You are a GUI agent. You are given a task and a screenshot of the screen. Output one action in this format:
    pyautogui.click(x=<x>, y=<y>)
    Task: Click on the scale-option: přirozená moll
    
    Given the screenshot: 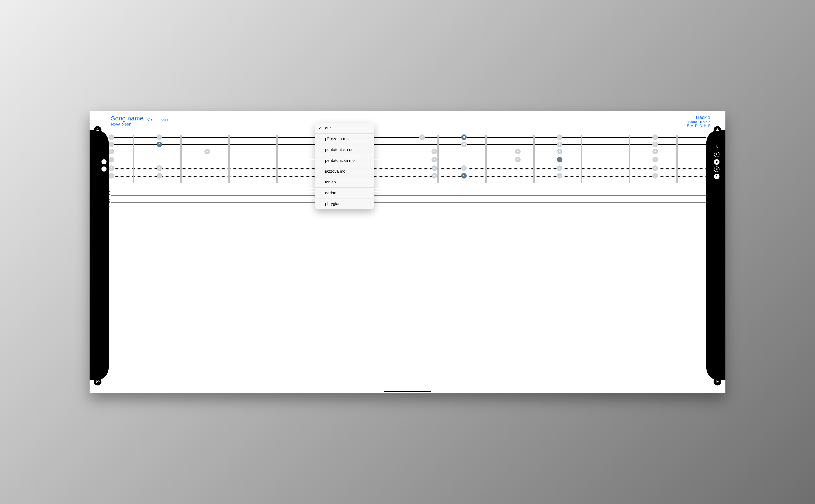 What is the action you would take?
    pyautogui.click(x=344, y=139)
    